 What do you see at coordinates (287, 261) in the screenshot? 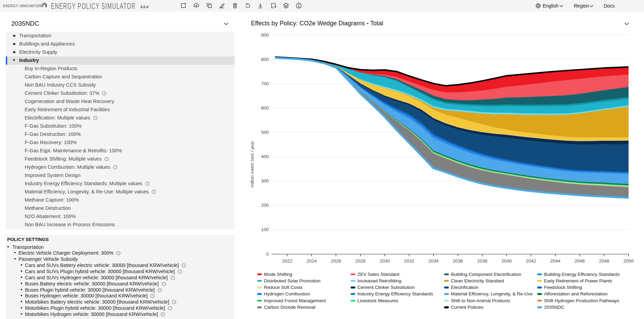
I see `svg-text: 2022` at bounding box center [287, 261].